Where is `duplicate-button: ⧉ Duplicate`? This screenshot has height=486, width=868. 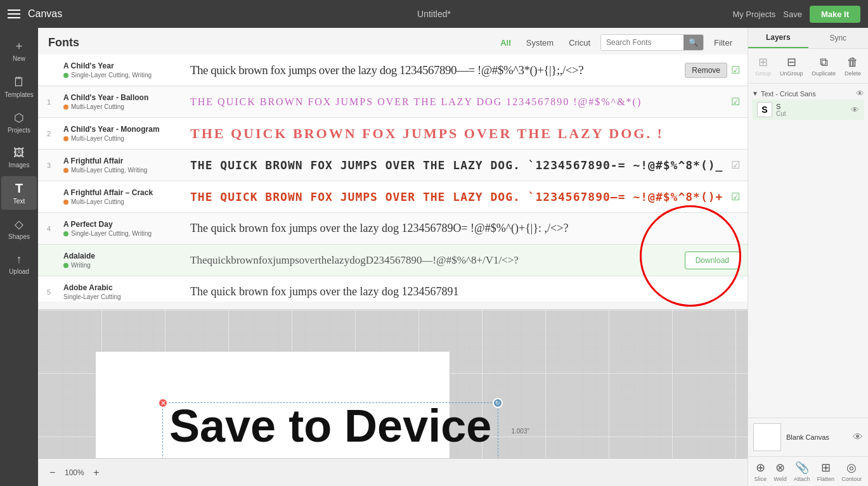
duplicate-button: ⧉ Duplicate is located at coordinates (824, 66).